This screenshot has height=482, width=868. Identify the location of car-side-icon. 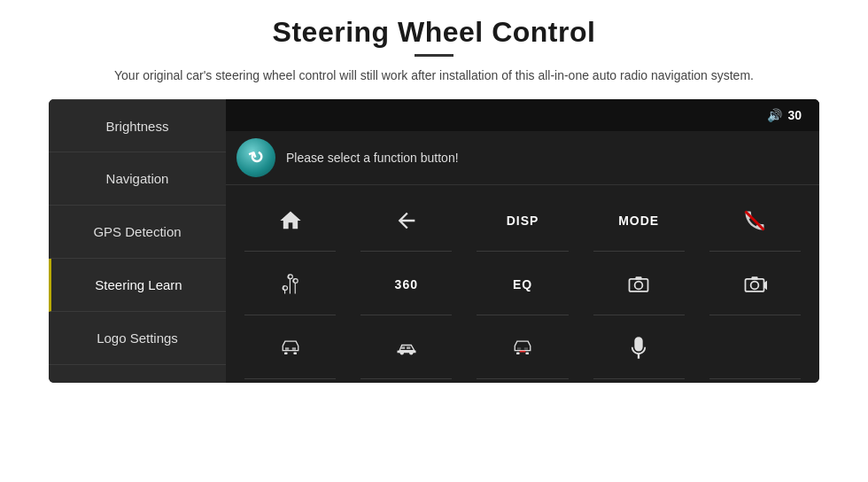
(407, 348).